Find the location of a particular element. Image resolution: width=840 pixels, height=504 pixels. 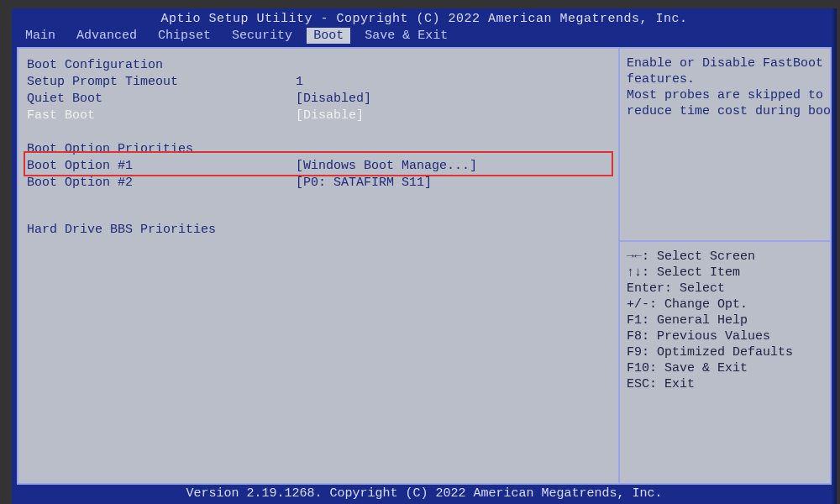

row-fast-boot: Fast Boot [Disable] is located at coordinates (318, 116).